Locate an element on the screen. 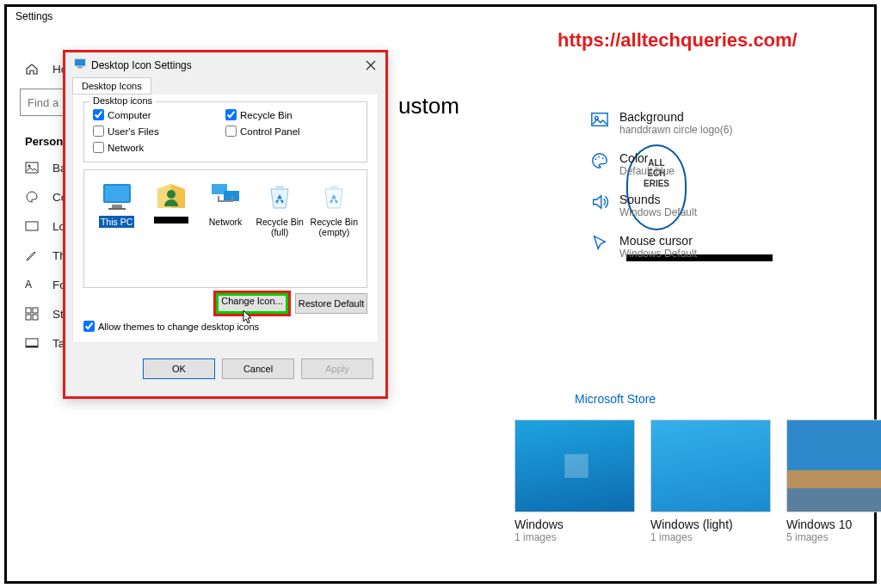  lock-icon is located at coordinates (32, 226).